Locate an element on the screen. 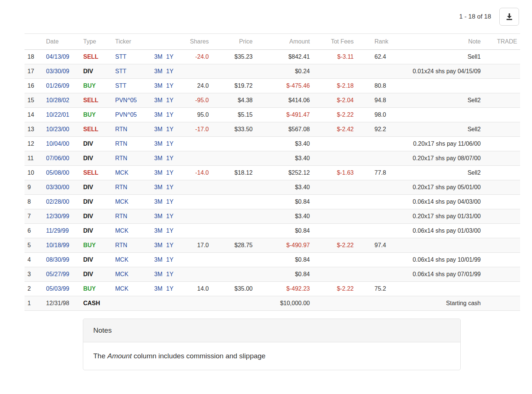 The image size is (532, 394). trade-date-link: 05/27/99 is located at coordinates (58, 274).